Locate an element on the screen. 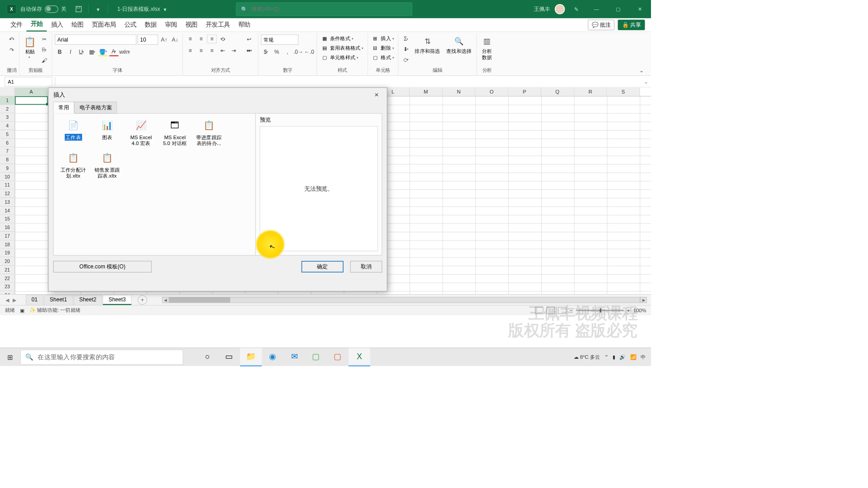  name-box is located at coordinates (29, 81).